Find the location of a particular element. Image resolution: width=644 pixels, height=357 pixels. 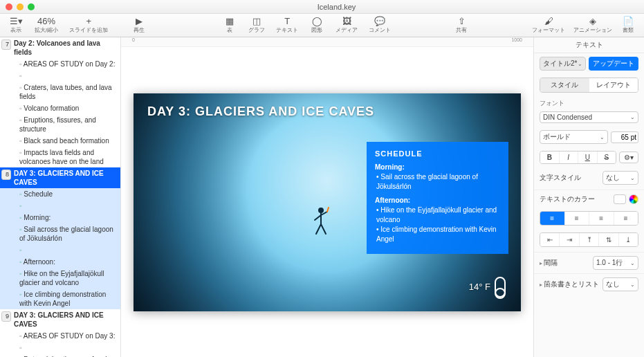

inspector-header: テキスト is located at coordinates (589, 46).